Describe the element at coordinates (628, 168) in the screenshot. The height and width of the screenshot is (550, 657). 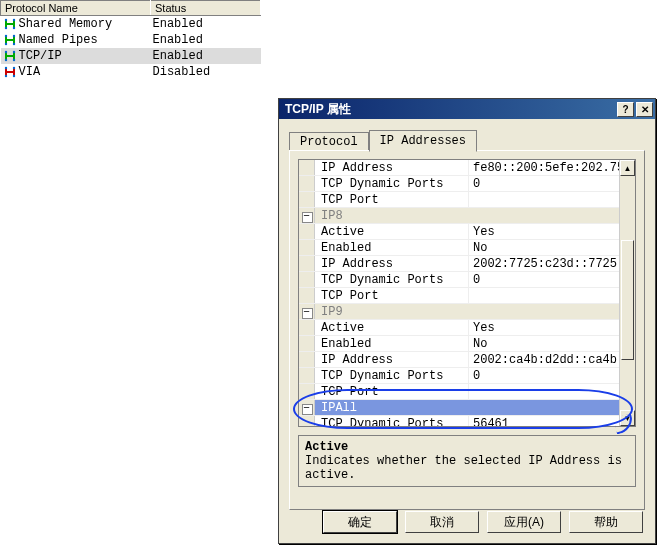
I see `chevron-up-icon: ▲` at that location.